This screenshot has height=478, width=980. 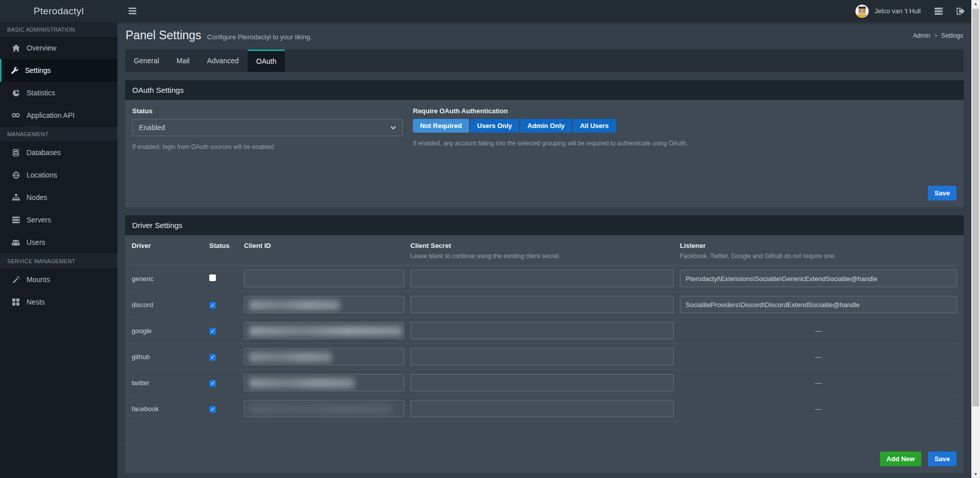 I want to click on require-option-not-required: Not Required, so click(x=441, y=125).